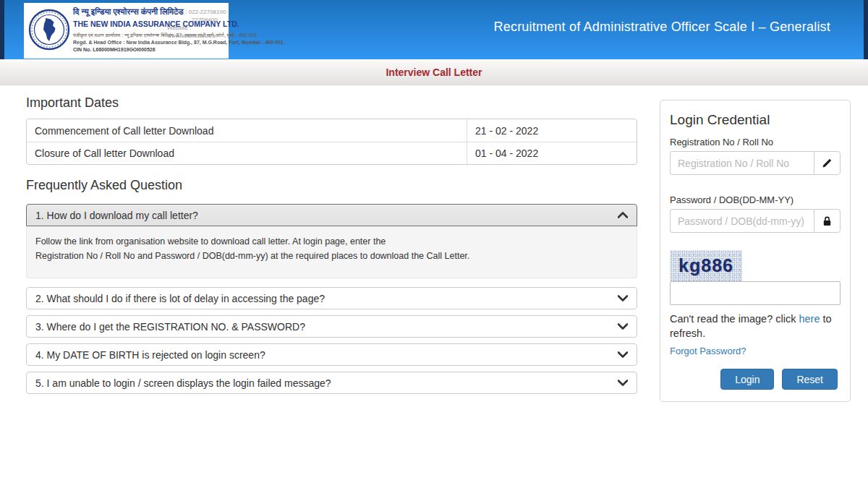  I want to click on captcha-text: kg886, so click(706, 266).